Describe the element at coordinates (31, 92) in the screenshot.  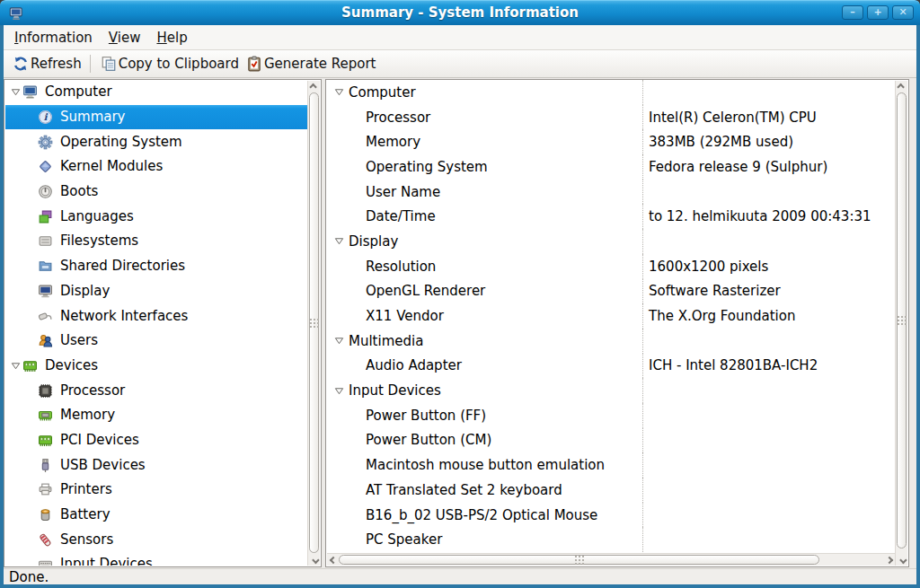
I see `computer-icon` at that location.